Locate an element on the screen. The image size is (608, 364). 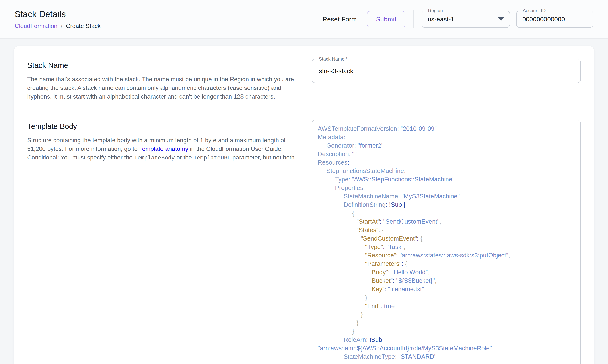
text-segment: true is located at coordinates (389, 306).